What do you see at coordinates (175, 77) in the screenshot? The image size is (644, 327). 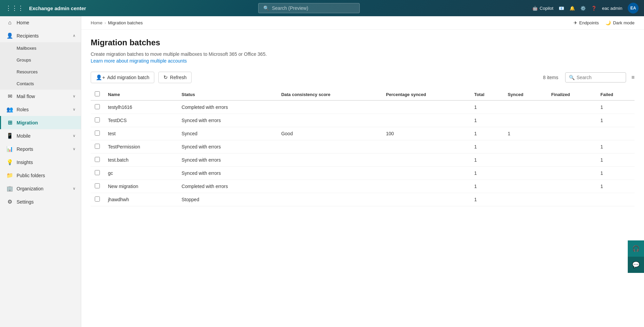 I see `refresh-button: ↻ Refresh` at bounding box center [175, 77].